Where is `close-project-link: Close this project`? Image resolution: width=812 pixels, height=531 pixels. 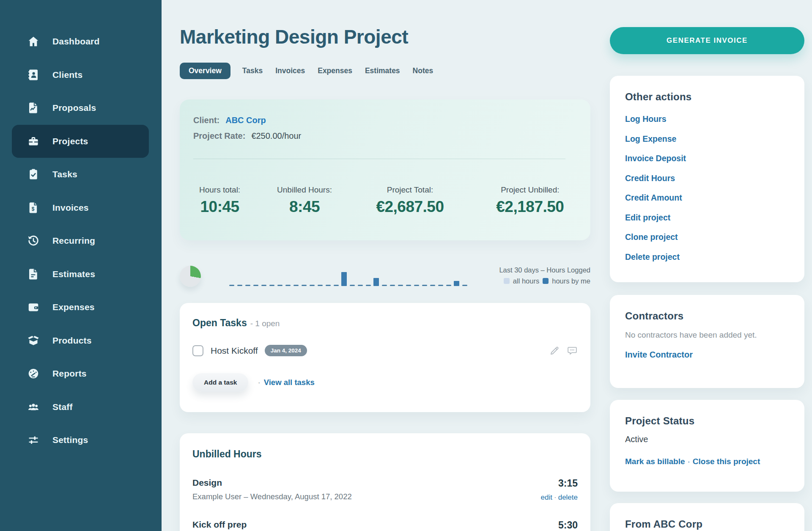 close-project-link: Close this project is located at coordinates (727, 461).